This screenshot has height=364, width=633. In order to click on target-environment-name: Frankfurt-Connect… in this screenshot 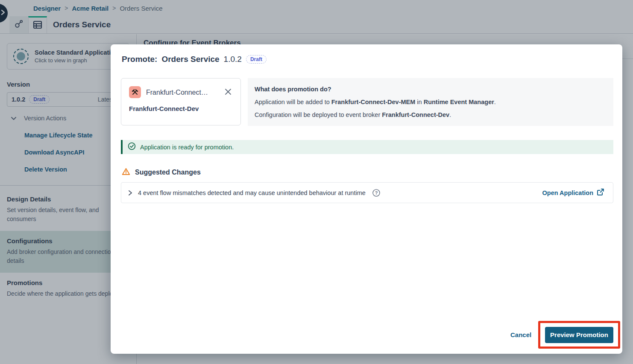, I will do `click(177, 93)`.